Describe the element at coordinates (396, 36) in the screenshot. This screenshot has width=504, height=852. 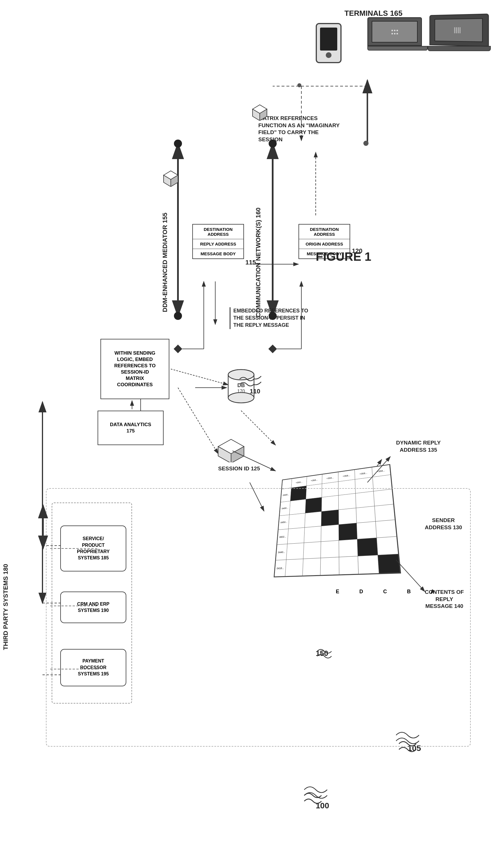
I see `laptop-device: ■ ■ ■■ ■ ■` at that location.